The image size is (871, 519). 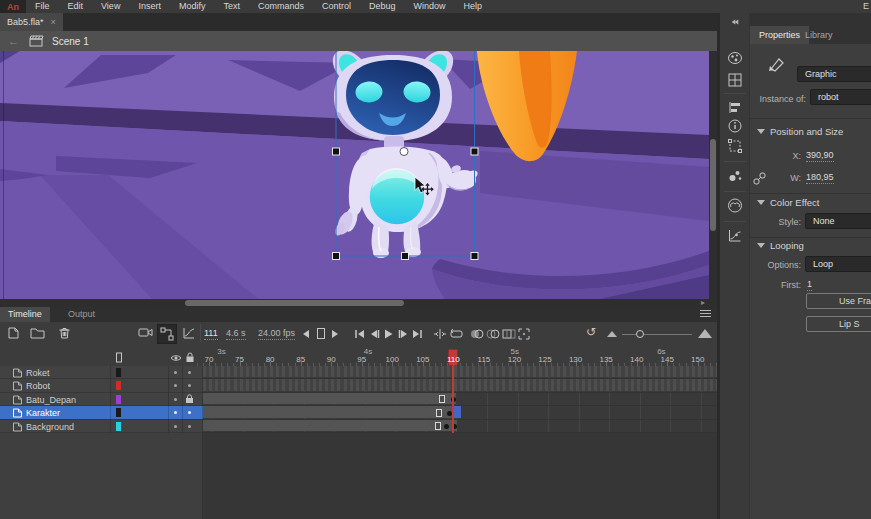 I want to click on position-section-header: Position and Size, so click(x=806, y=132).